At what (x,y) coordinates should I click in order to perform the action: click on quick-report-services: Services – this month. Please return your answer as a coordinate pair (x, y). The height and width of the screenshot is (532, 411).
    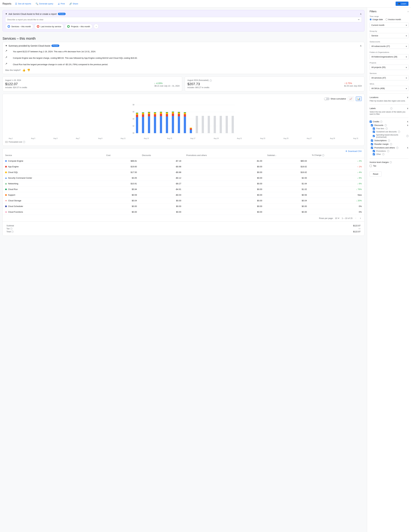
    Looking at the image, I should click on (19, 27).